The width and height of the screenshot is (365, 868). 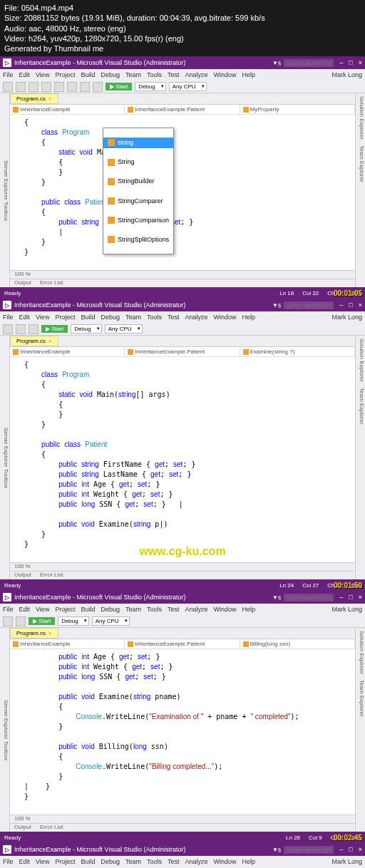 I want to click on method-icon, so click(x=246, y=352).